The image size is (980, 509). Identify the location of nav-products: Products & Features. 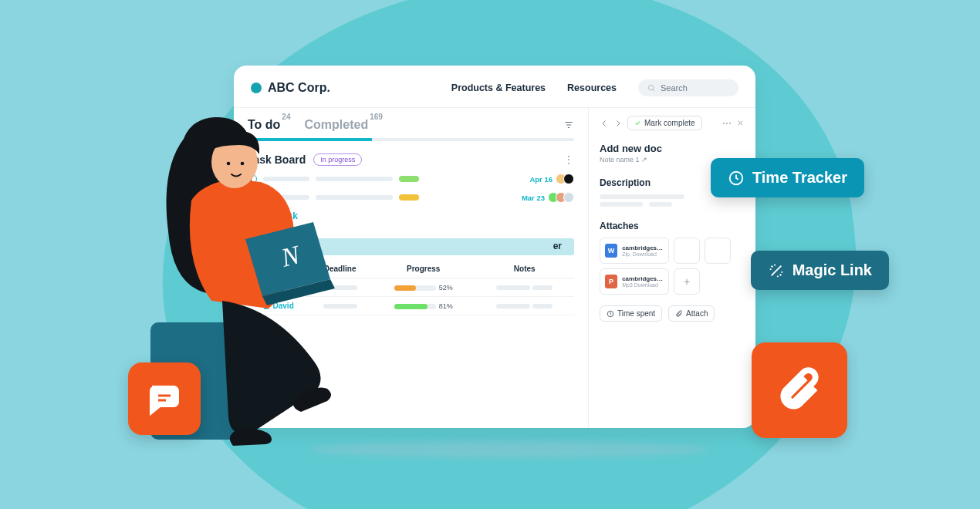
(498, 88).